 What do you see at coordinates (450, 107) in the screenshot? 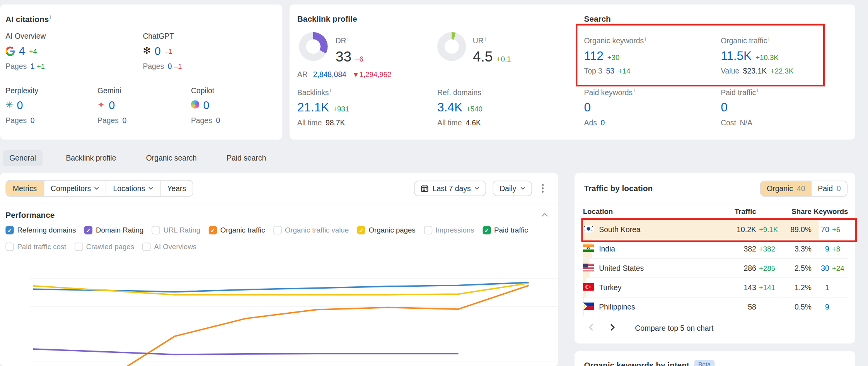
I see `ref-domains-value: 3.4K` at bounding box center [450, 107].